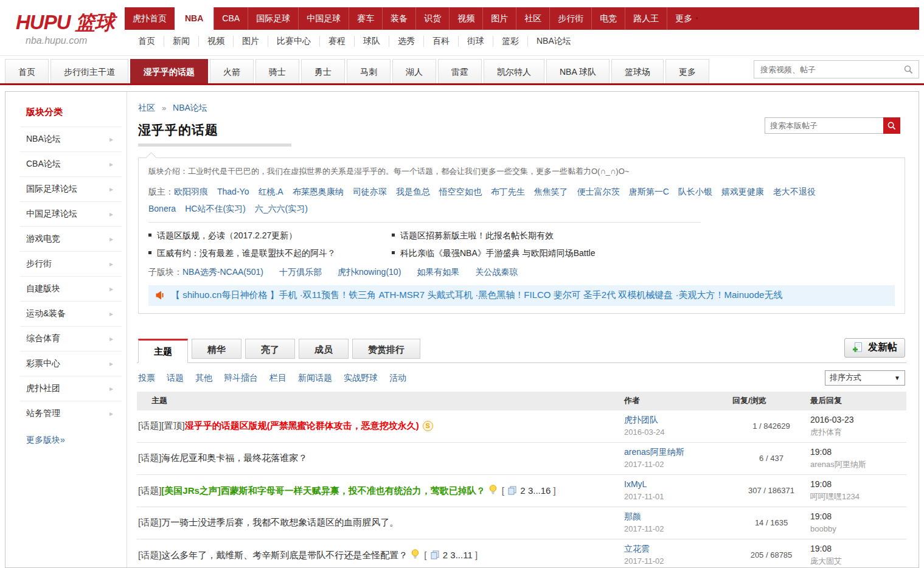  What do you see at coordinates (190, 108) in the screenshot?
I see `breadcrumb-nba-forum: NBA论坛` at bounding box center [190, 108].